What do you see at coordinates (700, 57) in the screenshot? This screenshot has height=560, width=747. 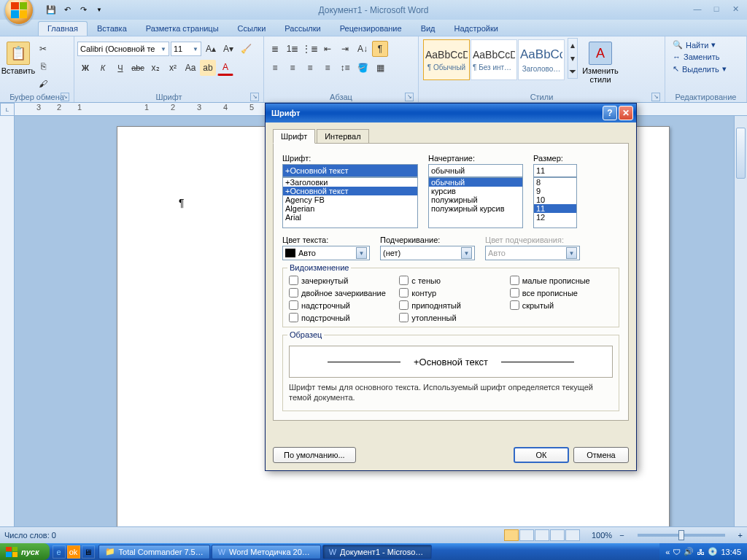 I see `replace-button: ↔Заменить` at bounding box center [700, 57].